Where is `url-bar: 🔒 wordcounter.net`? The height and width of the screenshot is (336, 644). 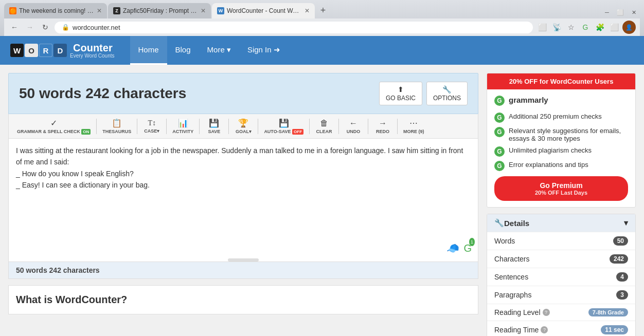 url-bar: 🔒 wordcounter.net is located at coordinates (294, 28).